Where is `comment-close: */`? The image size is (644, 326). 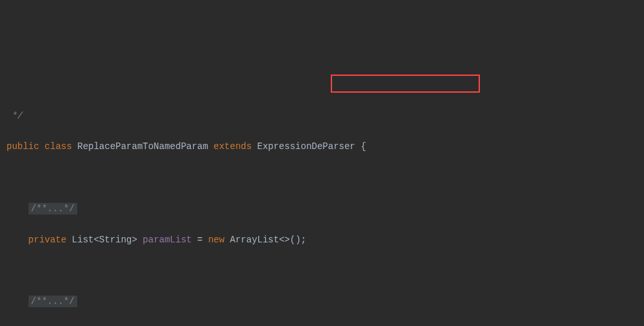
comment-close: */ is located at coordinates (17, 116).